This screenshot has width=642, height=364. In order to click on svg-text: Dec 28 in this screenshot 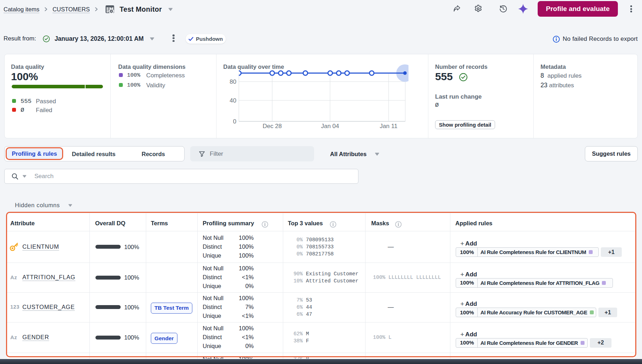, I will do `click(272, 126)`.